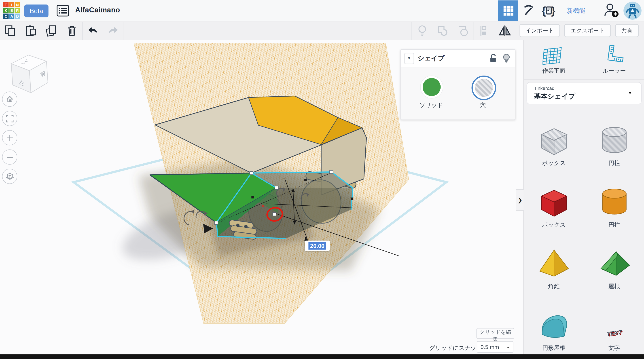 The image size is (644, 359). Describe the element at coordinates (62, 10) in the screenshot. I see `design-menu-icon` at that location.